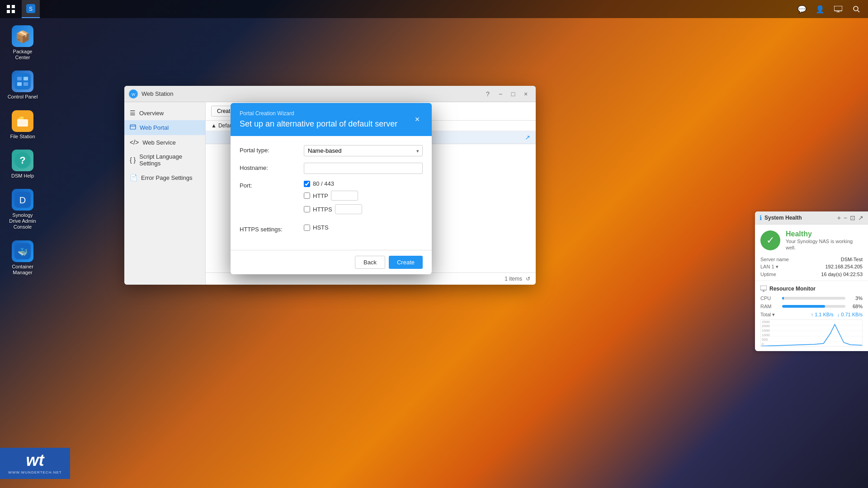  Describe the element at coordinates (23, 36) in the screenshot. I see `package-center-img: 📦` at that location.